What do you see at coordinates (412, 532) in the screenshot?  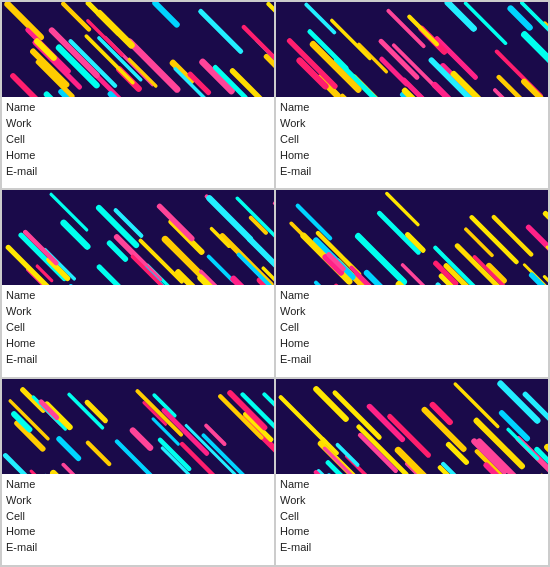 I see `card-6-home_label: Home` at bounding box center [412, 532].